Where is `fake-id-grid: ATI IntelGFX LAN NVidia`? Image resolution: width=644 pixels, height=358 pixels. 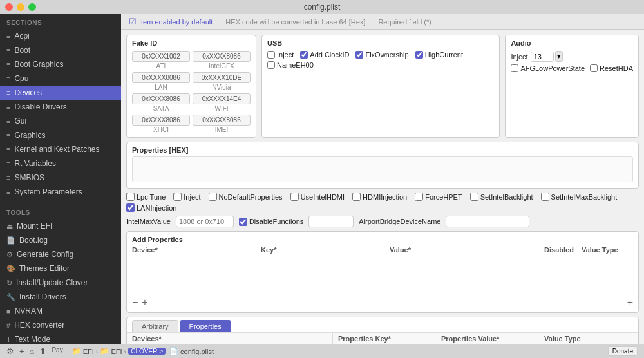
fake-id-grid: ATI IntelGFX LAN NVidia is located at coordinates (191, 92).